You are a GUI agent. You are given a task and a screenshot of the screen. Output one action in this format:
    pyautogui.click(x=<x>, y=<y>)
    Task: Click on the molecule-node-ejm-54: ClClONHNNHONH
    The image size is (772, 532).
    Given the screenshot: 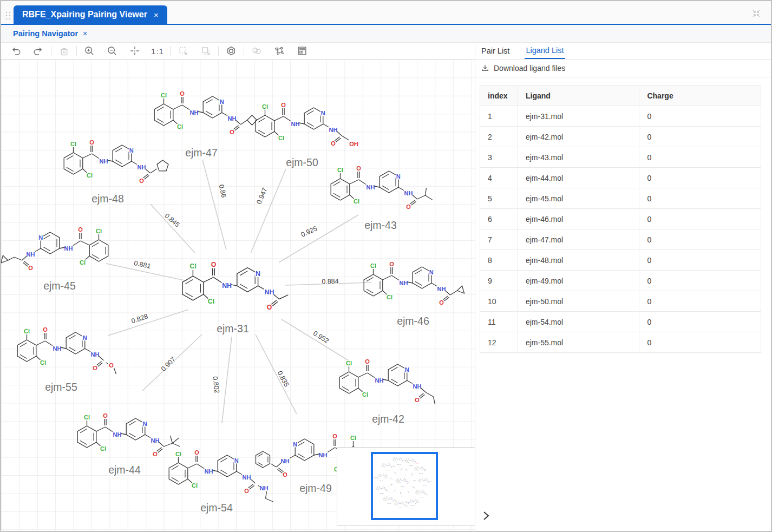 What is the action you would take?
    pyautogui.click(x=221, y=475)
    